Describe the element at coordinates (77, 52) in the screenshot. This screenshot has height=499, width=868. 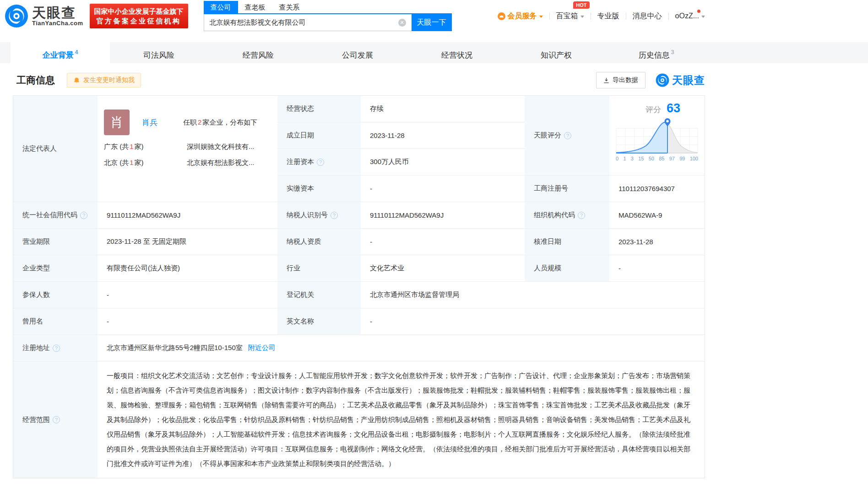
I see `tab-count: 4` at that location.